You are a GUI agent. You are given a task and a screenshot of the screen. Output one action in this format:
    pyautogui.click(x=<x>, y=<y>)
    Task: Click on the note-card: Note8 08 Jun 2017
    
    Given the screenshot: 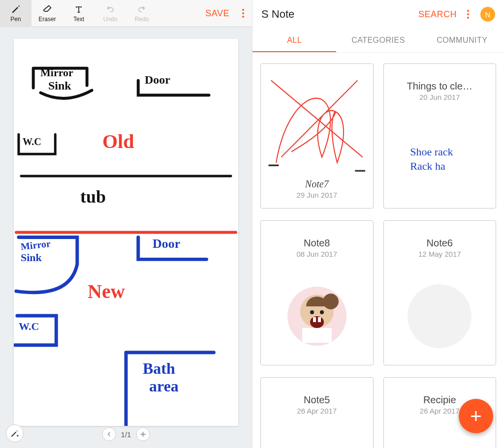 What is the action you would take?
    pyautogui.click(x=317, y=293)
    